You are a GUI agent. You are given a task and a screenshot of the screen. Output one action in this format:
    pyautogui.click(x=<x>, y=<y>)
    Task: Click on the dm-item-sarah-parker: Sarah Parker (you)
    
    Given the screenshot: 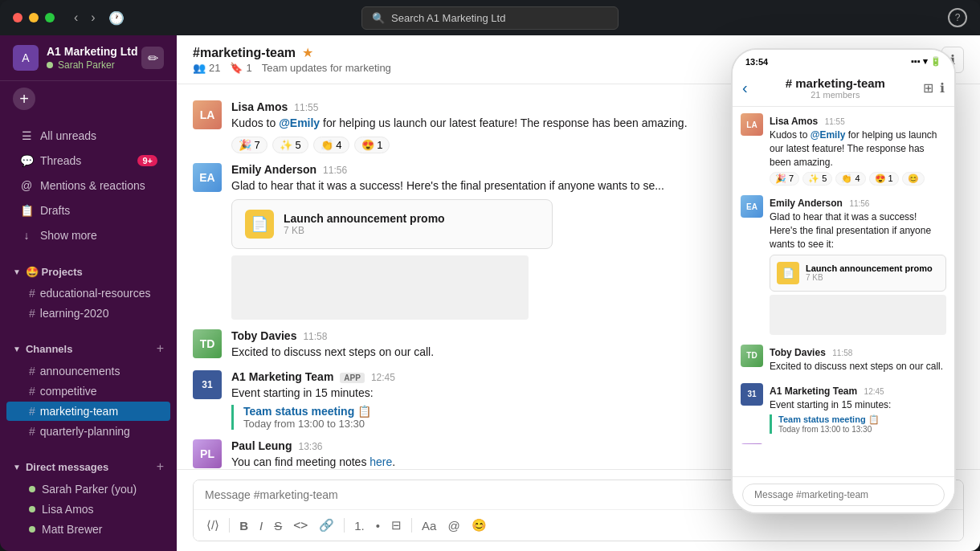 What is the action you would take?
    pyautogui.click(x=88, y=489)
    